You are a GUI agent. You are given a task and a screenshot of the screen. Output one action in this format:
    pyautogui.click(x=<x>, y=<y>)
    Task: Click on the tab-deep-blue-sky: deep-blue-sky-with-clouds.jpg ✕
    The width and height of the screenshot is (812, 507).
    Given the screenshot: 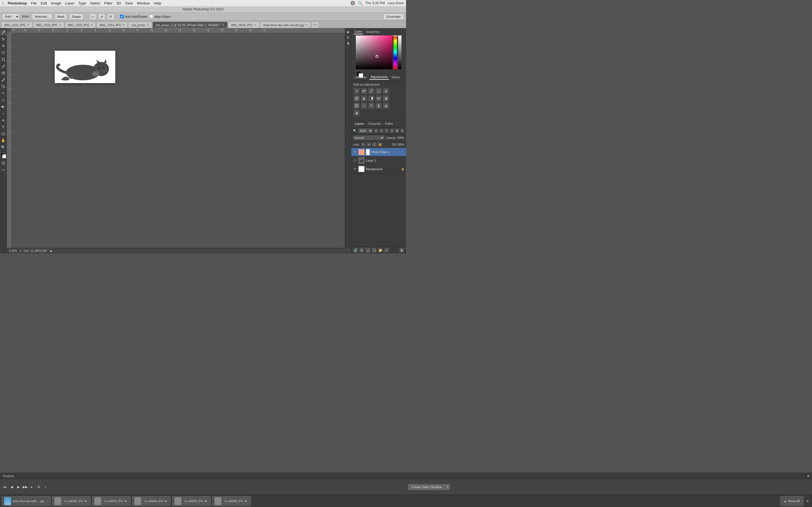 What is the action you would take?
    pyautogui.click(x=286, y=25)
    